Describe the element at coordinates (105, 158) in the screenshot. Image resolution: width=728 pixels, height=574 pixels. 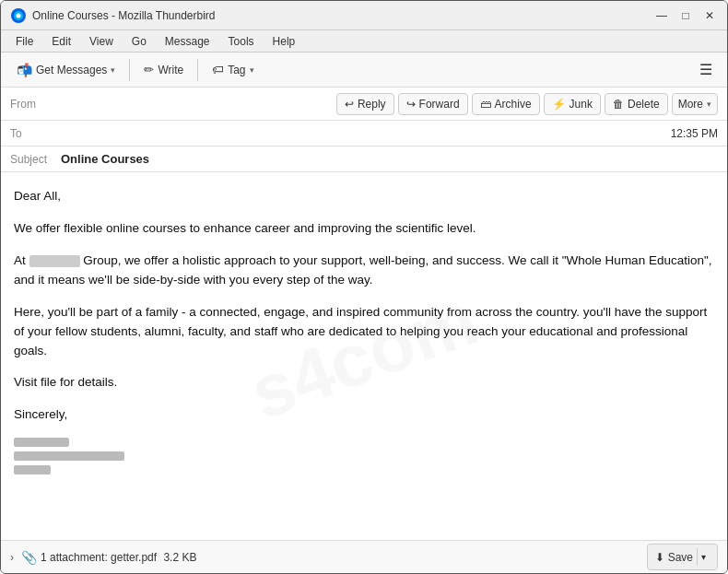
I see `subject-value: Online Courses` at that location.